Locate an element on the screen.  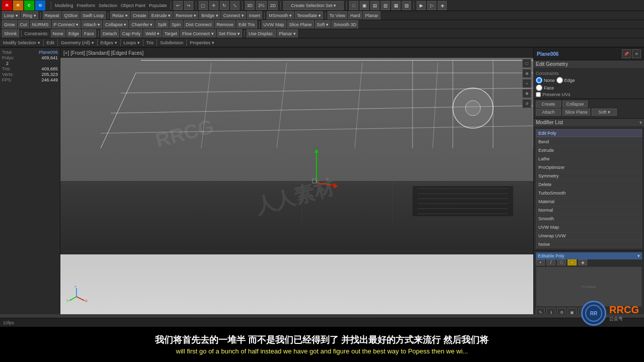
planar2-btn: Planar ▾ is located at coordinates (288, 34).